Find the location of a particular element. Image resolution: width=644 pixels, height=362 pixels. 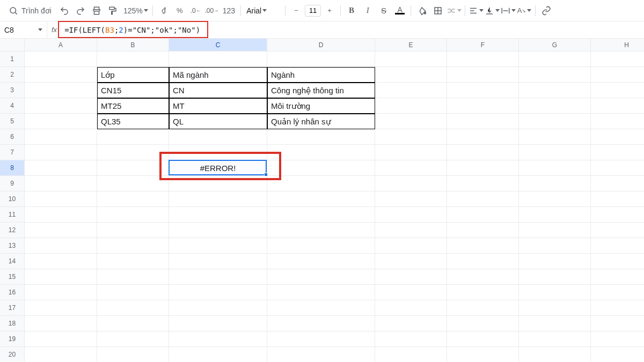

font-size-increase-button: + is located at coordinates (330, 11).